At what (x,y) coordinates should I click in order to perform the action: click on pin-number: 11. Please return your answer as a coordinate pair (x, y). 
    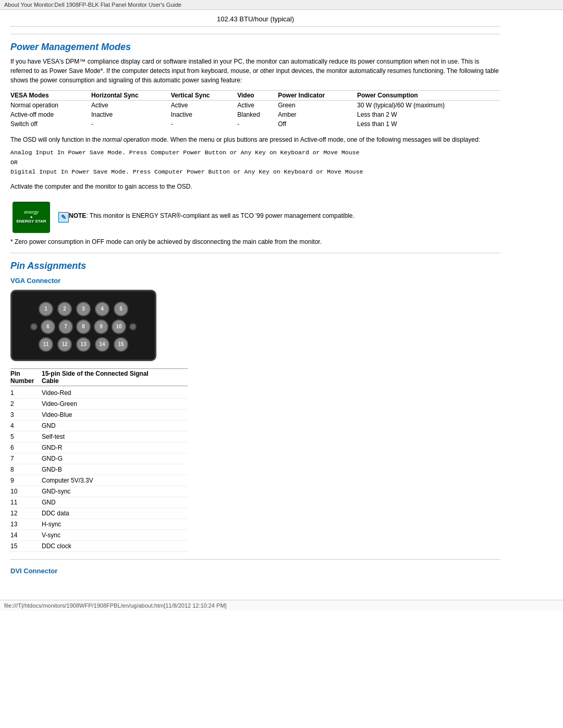
    Looking at the image, I should click on (26, 502).